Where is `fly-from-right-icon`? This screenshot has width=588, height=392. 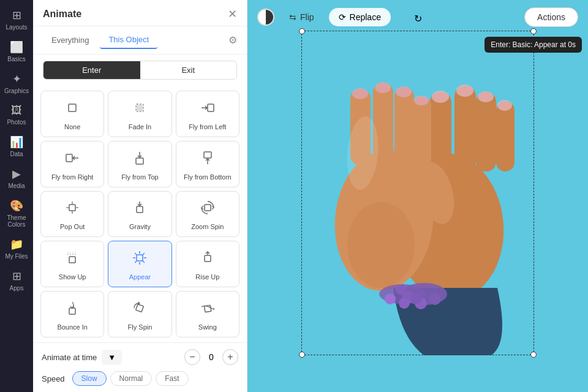
fly-from-right-icon is located at coordinates (72, 160).